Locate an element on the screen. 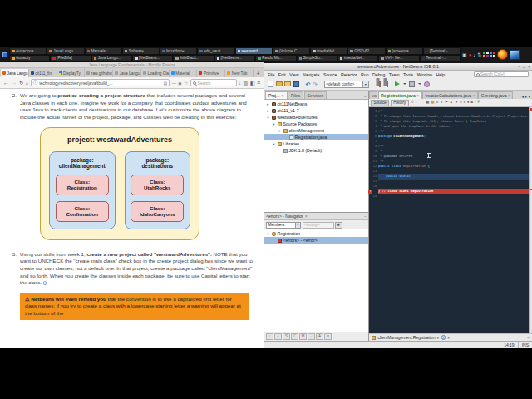 This screenshot has height=399, width=532. menu-tools: Tools is located at coordinates (408, 75).